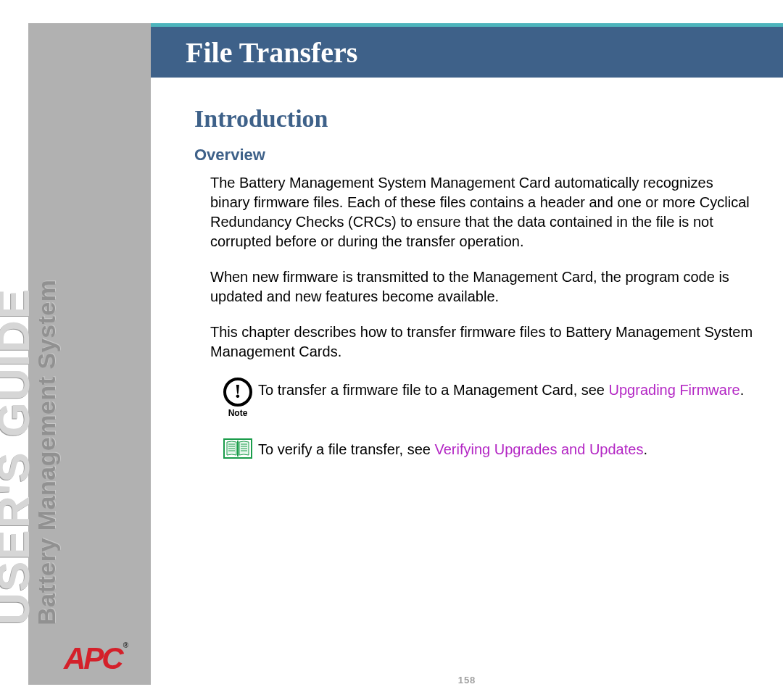 The width and height of the screenshot is (783, 700). I want to click on apc-logo: APC®, so click(96, 659).